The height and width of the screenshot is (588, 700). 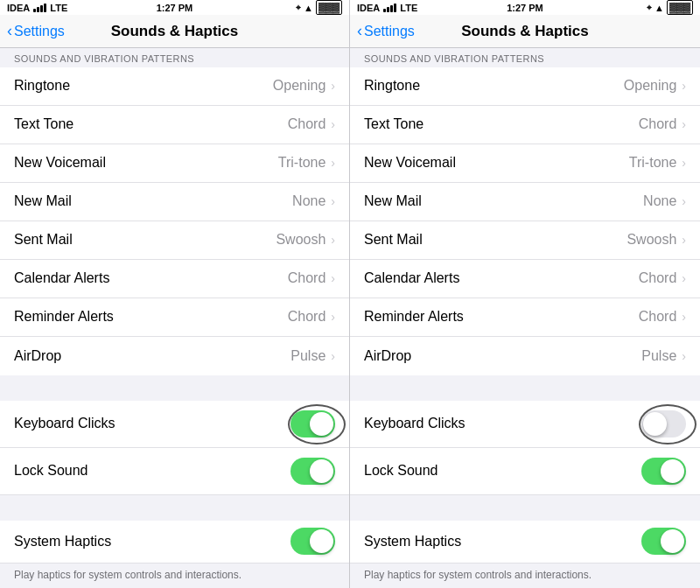 What do you see at coordinates (64, 317) in the screenshot?
I see `reminder-alerts-label: Reminder Alerts` at bounding box center [64, 317].